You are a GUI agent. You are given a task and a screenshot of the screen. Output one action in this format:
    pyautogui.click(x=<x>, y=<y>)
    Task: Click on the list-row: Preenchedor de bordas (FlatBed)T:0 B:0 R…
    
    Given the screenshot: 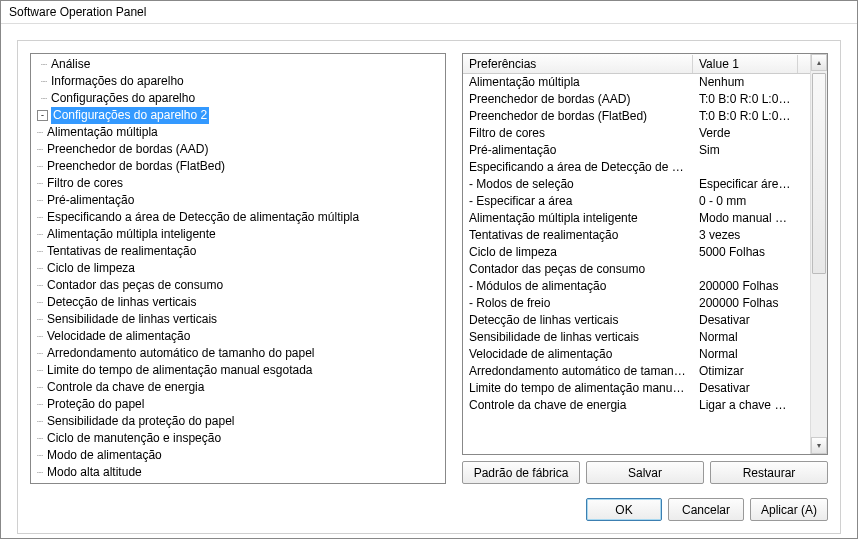 What is the action you would take?
    pyautogui.click(x=636, y=116)
    